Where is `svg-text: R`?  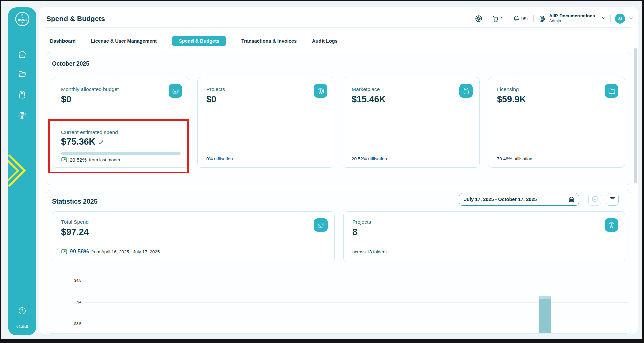 svg-text: R is located at coordinates (22, 25).